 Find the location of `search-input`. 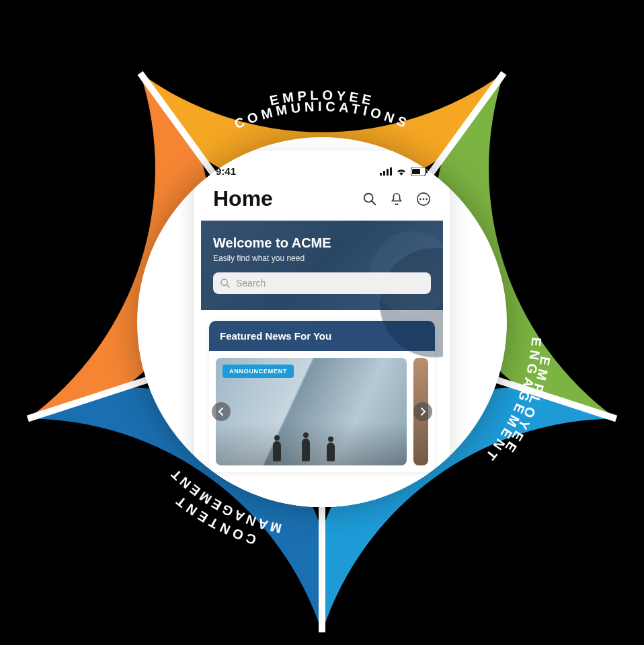

search-input is located at coordinates (322, 283).